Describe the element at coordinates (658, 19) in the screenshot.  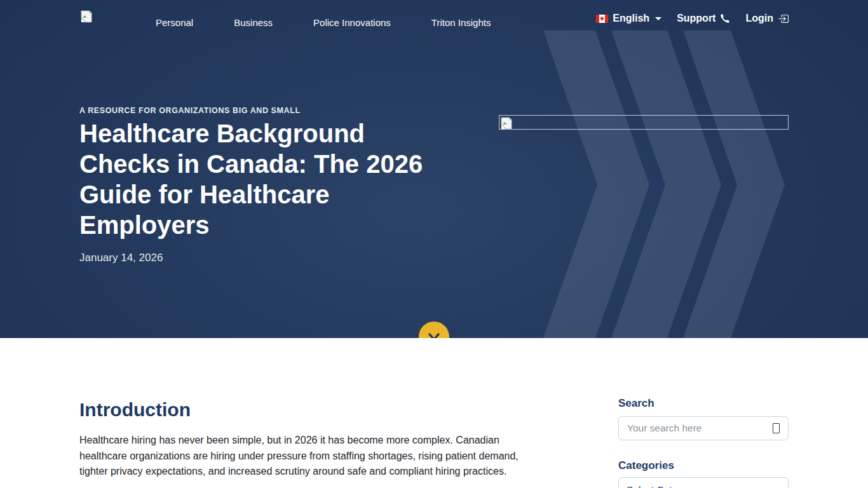
I see `caret-down-icon` at that location.